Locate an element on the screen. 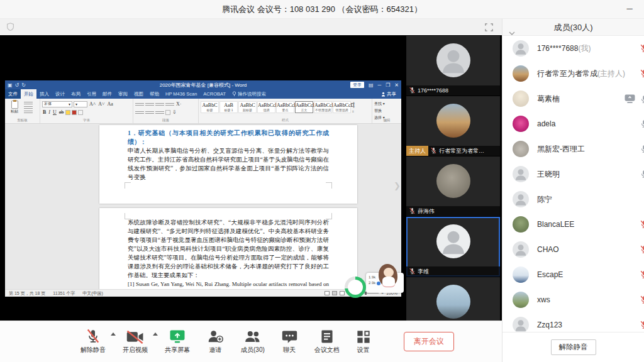 This screenshot has height=362, width=644. member-row-4: adela is located at coordinates (574, 124).